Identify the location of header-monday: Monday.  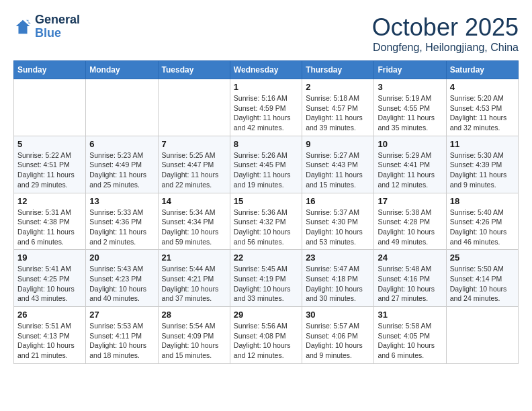
(122, 70).